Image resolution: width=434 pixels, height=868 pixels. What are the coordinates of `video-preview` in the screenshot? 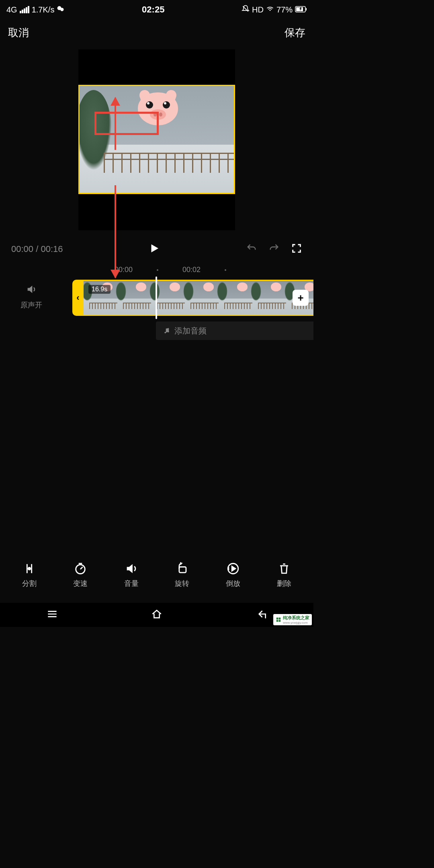 It's located at (157, 140).